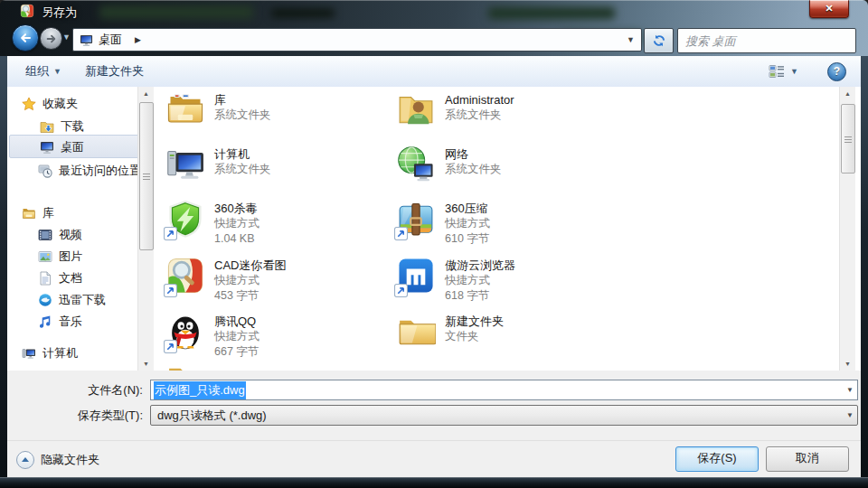 The height and width of the screenshot is (488, 868). What do you see at coordinates (278, 110) in the screenshot?
I see `file-item-libraries: 库系统文件夹` at bounding box center [278, 110].